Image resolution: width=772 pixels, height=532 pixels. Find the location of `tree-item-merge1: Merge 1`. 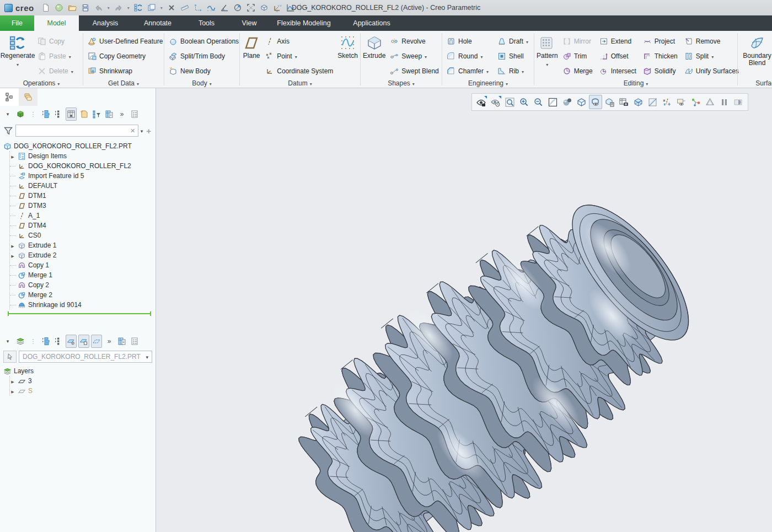

tree-item-merge1: Merge 1 is located at coordinates (83, 275).